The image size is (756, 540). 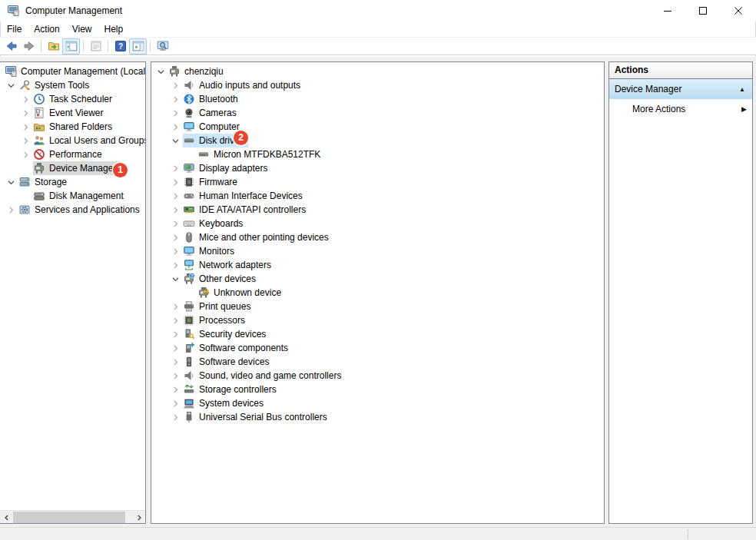 What do you see at coordinates (72, 113) in the screenshot?
I see `tree-item-event-viewer: Event Viewer` at bounding box center [72, 113].